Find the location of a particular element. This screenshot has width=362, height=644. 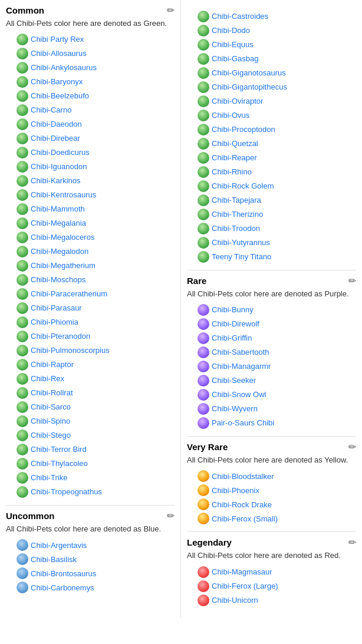

list-item: Chibi-Terror Bird is located at coordinates (96, 450).